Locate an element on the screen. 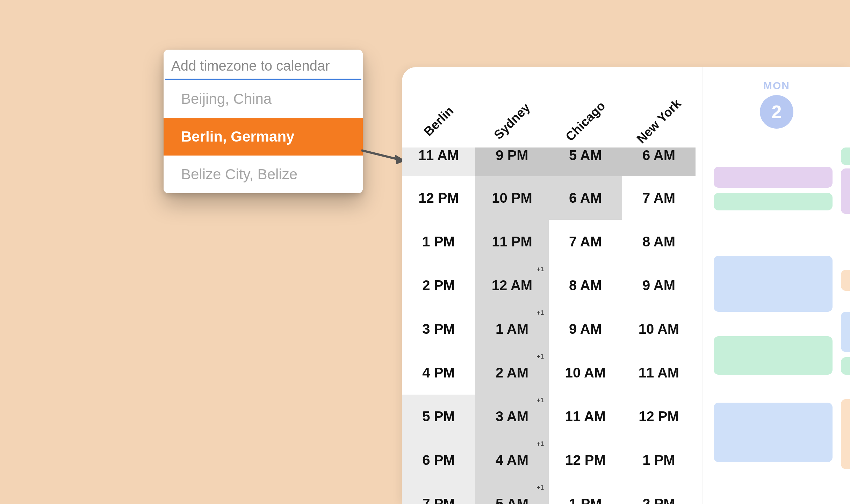  dropdown-option-beijing: Beijing, China is located at coordinates (263, 99).